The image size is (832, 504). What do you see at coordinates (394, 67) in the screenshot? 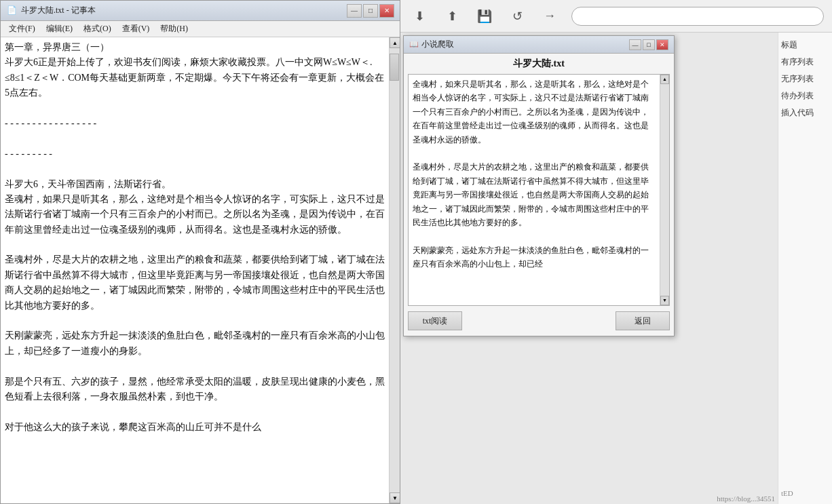
I see `scroll-thumb` at bounding box center [394, 67].